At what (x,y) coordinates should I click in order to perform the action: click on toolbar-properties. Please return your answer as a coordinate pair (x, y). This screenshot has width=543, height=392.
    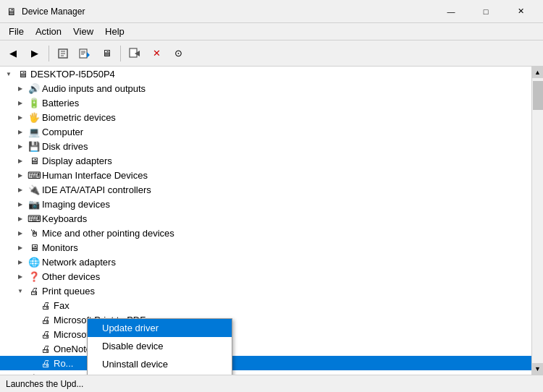
    Looking at the image, I should click on (63, 54).